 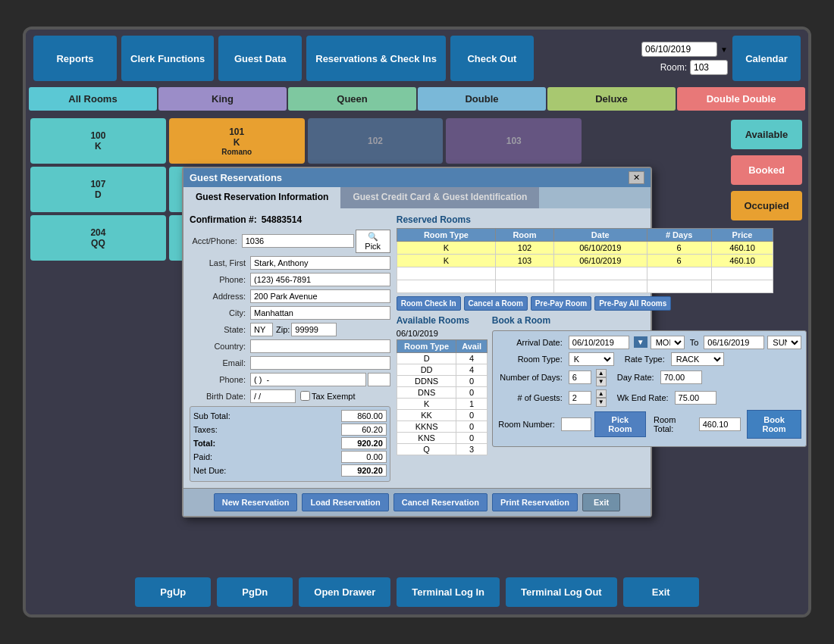 What do you see at coordinates (591, 359) in the screenshot?
I see `room-type-select: K` at bounding box center [591, 359].